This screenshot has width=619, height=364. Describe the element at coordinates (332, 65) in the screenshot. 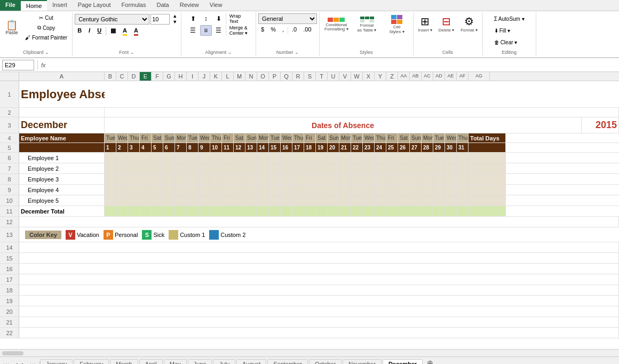

I see `formula-input` at that location.